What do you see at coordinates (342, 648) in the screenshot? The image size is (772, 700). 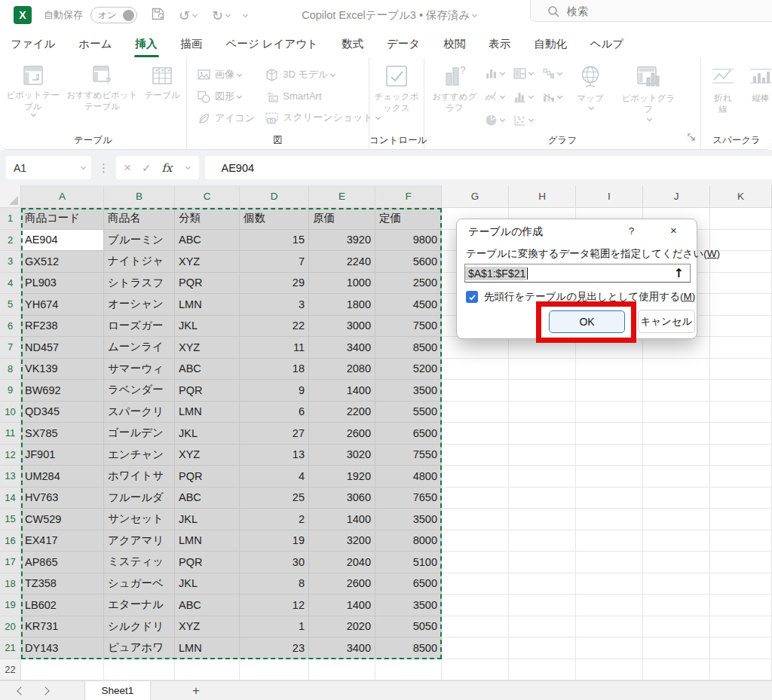 I see `cell-E21: 3400` at bounding box center [342, 648].